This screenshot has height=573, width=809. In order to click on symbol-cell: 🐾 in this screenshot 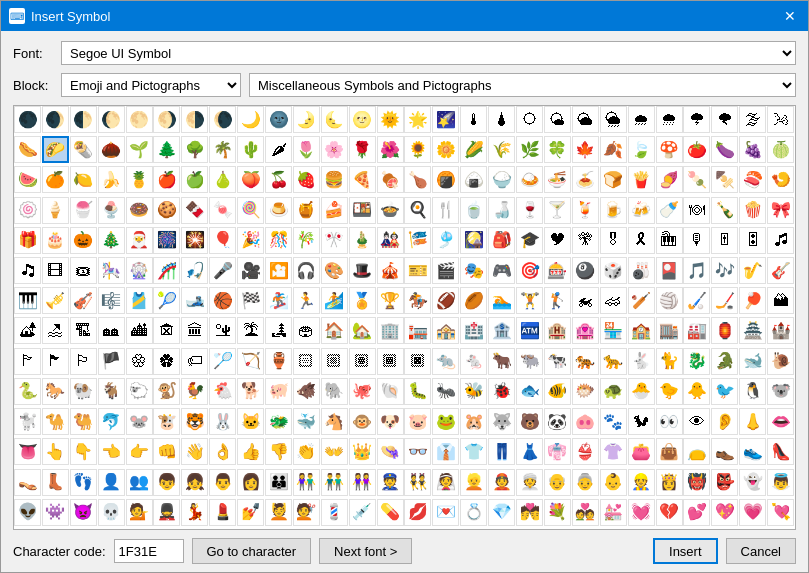, I will do `click(614, 422)`.